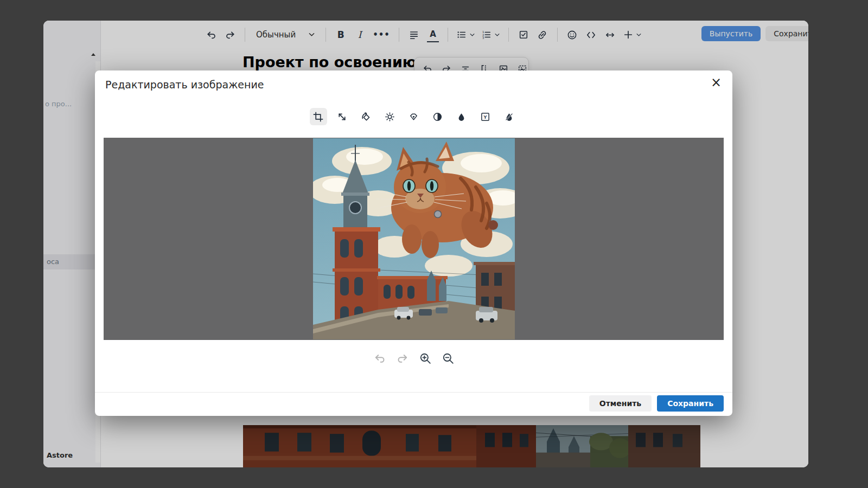 Image resolution: width=868 pixels, height=488 pixels. What do you see at coordinates (380, 358) in the screenshot?
I see `undo-icon` at bounding box center [380, 358].